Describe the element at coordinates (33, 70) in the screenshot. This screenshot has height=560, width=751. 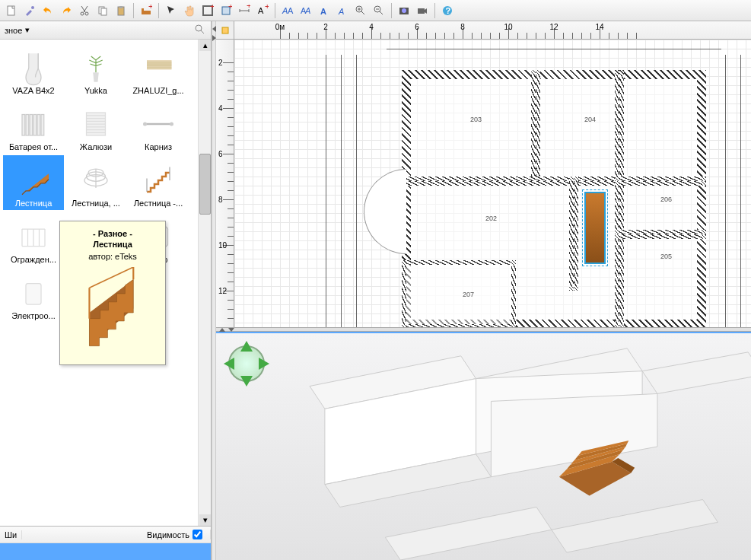
I see `catalog-item-vaza: VAZA B4x2` at that location.